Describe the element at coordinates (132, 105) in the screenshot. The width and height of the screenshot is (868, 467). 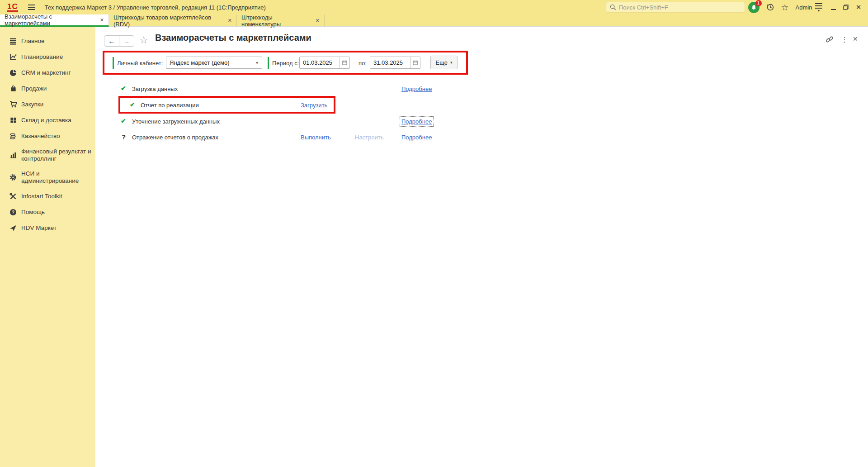
I see `success-check-icon: ✔` at that location.